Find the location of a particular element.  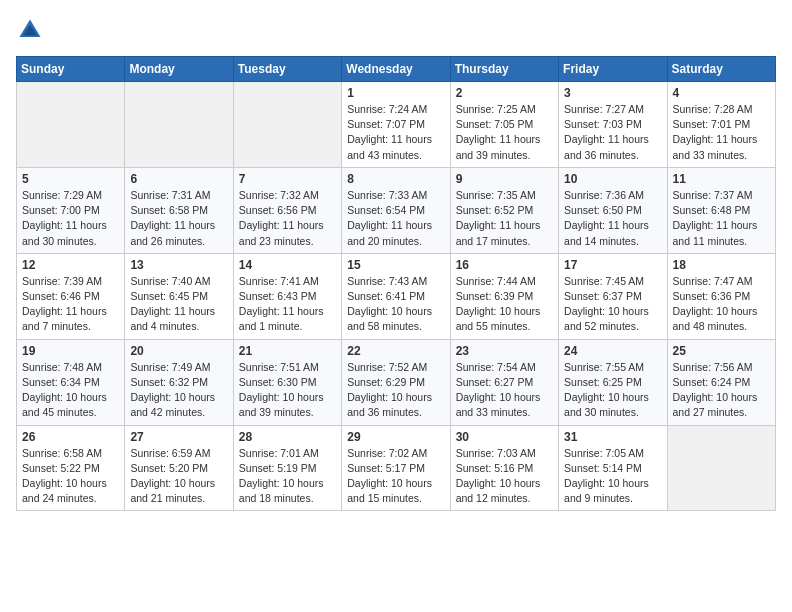

day-number: 27 is located at coordinates (178, 437).